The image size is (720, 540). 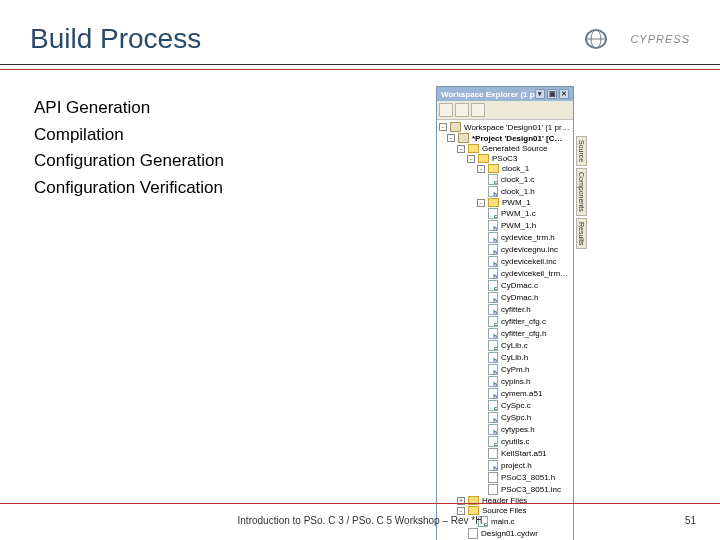 I want to click on tree-label: KeilStart.a51, so click(x=524, y=454).